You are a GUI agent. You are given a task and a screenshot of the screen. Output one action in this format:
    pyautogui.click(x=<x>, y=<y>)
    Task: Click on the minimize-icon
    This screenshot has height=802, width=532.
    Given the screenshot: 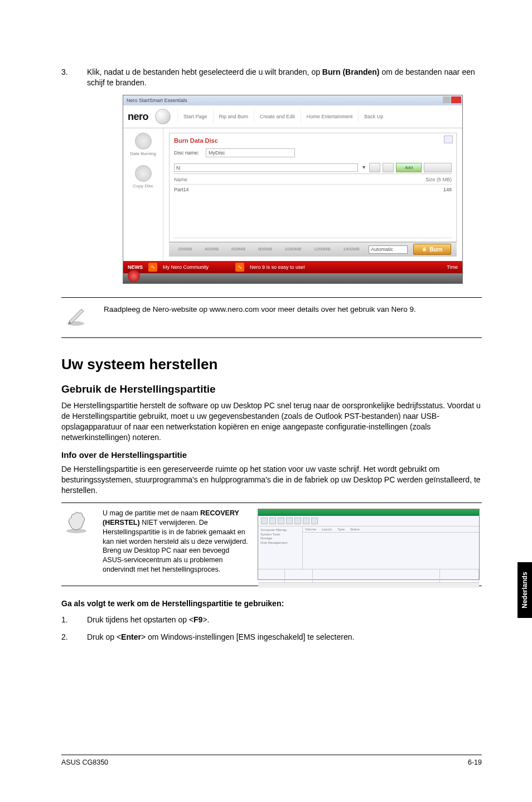 What is the action you would take?
    pyautogui.click(x=447, y=100)
    